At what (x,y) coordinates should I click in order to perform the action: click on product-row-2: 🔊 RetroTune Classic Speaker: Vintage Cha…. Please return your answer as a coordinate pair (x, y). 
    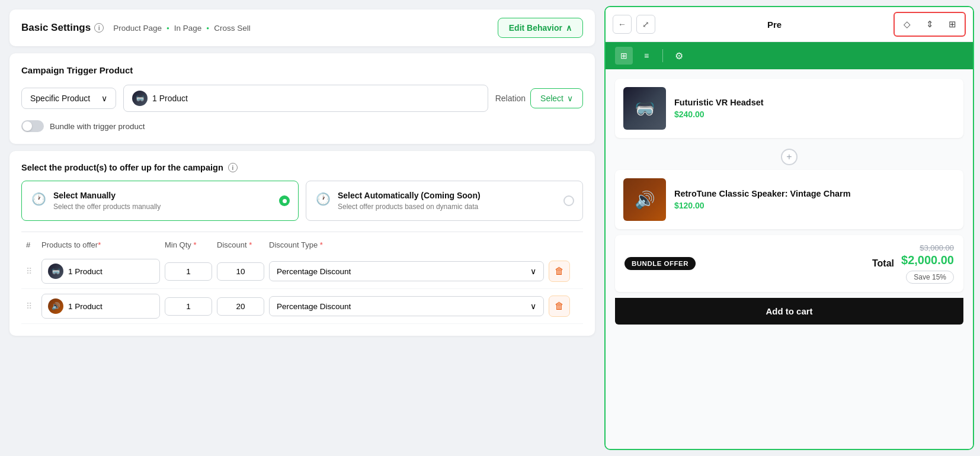
    Looking at the image, I should click on (789, 200).